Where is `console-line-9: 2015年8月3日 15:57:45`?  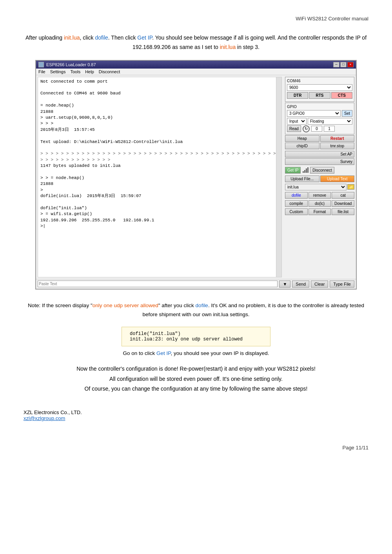
console-line-9: 2015年8月3日 15:57:45 is located at coordinates (160, 130).